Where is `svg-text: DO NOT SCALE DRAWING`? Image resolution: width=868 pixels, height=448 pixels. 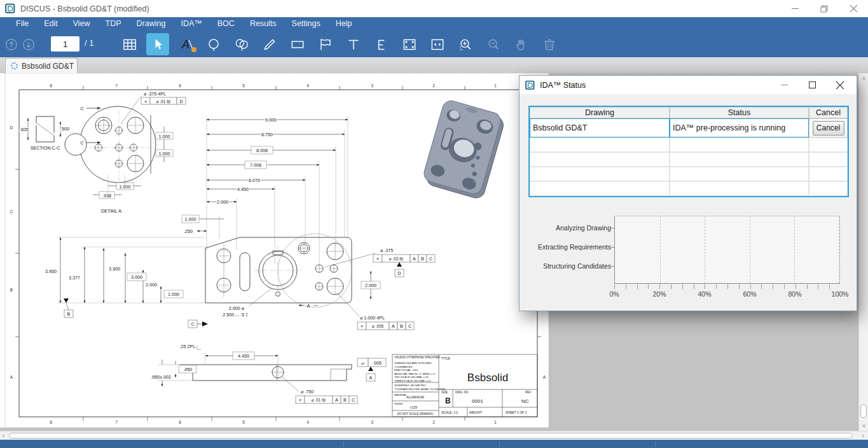 svg-text: DO NOT SCALE DRAWING is located at coordinates (416, 414).